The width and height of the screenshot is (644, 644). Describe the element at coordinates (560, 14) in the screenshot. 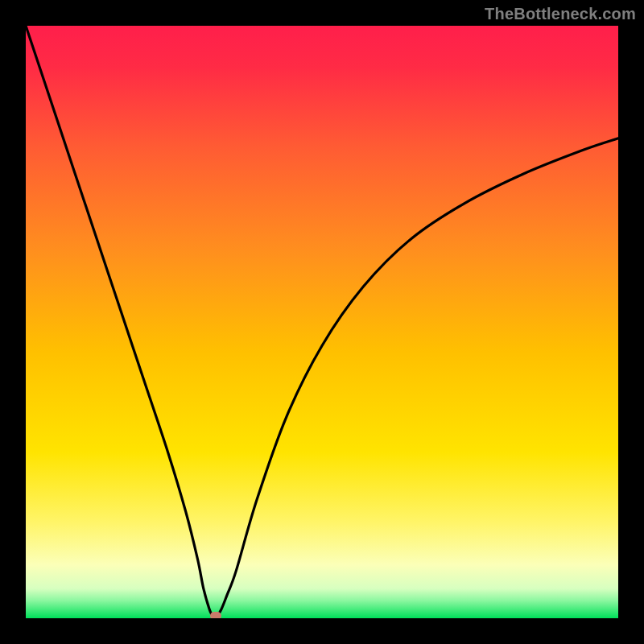

I see `watermark-text: TheBottleneck.com` at that location.